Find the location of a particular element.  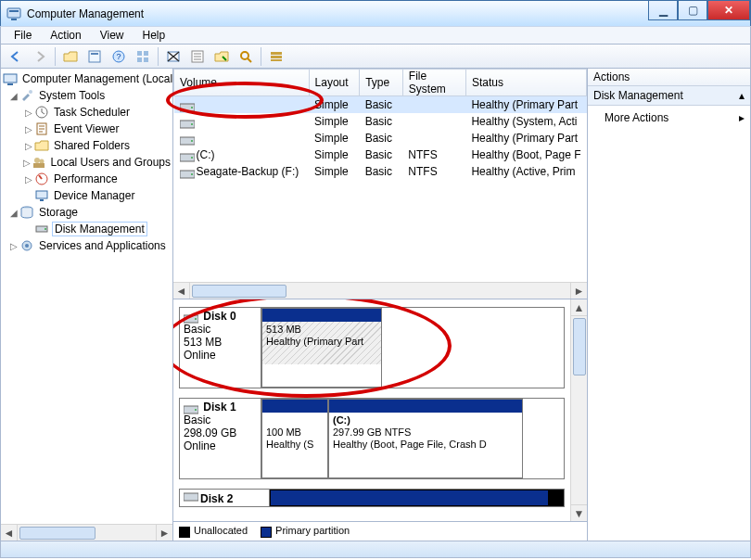

app-icon is located at coordinates (14, 14).